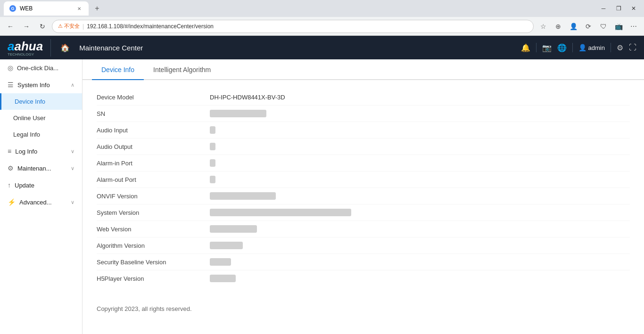  Describe the element at coordinates (26, 8) in the screenshot. I see `tab-title: WEB` at that location.